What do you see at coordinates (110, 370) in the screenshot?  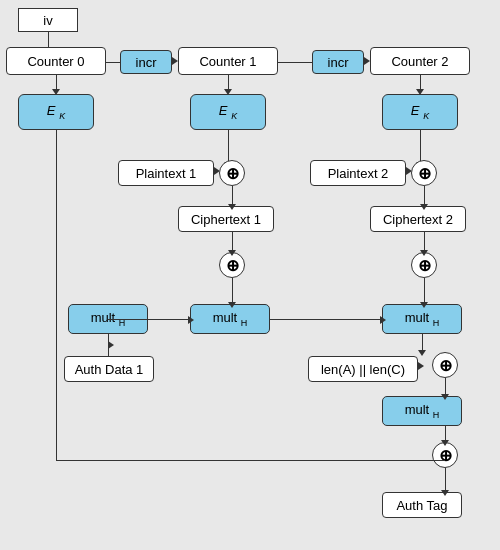 I see `authdata1-label: Auth Data 1` at bounding box center [110, 370].